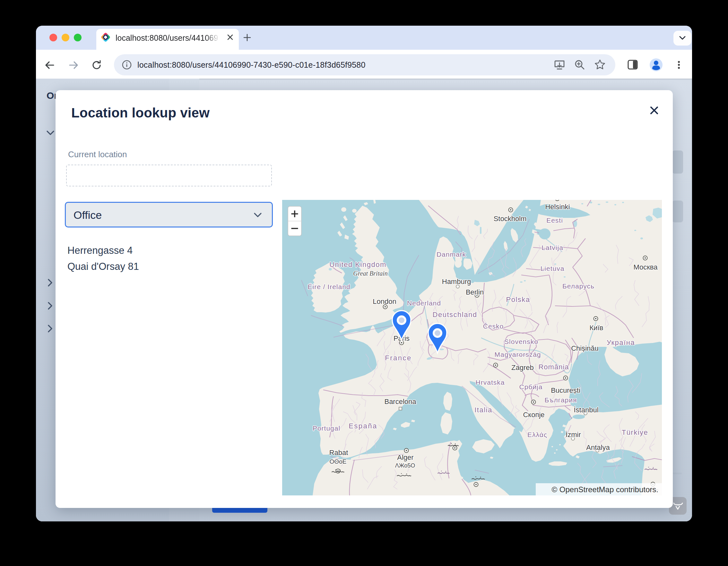 Image resolution: width=728 pixels, height=566 pixels. What do you see at coordinates (635, 432) in the screenshot?
I see `svg-text: Türkiye` at bounding box center [635, 432].